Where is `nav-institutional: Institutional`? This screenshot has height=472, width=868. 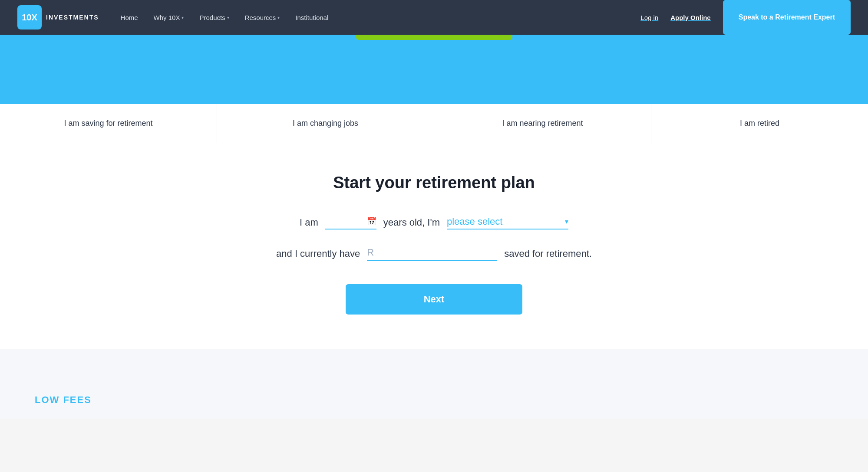
nav-institutional: Institutional is located at coordinates (312, 17).